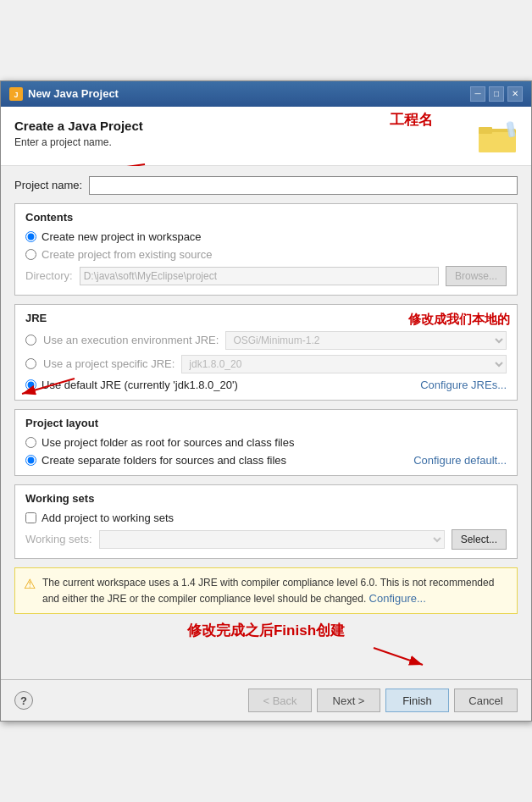  I want to click on directory-row: Directory: Browse..., so click(266, 276).